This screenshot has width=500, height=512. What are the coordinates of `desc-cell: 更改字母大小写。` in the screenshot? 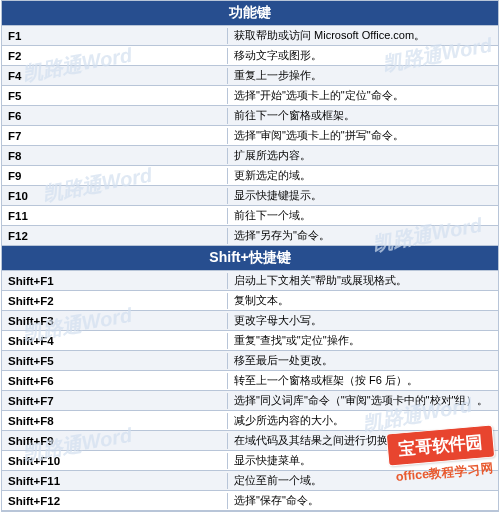 It's located at (363, 320).